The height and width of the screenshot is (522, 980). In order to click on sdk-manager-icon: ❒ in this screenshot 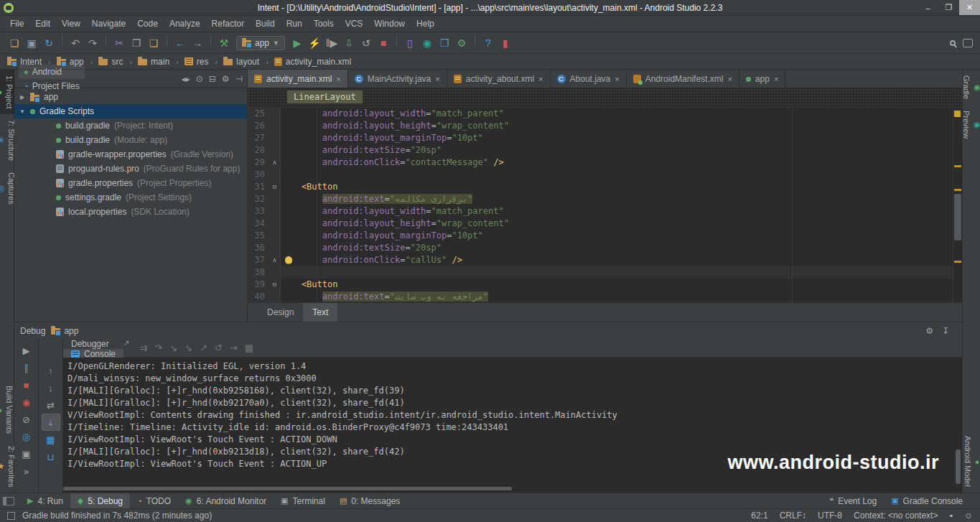, I will do `click(444, 43)`.